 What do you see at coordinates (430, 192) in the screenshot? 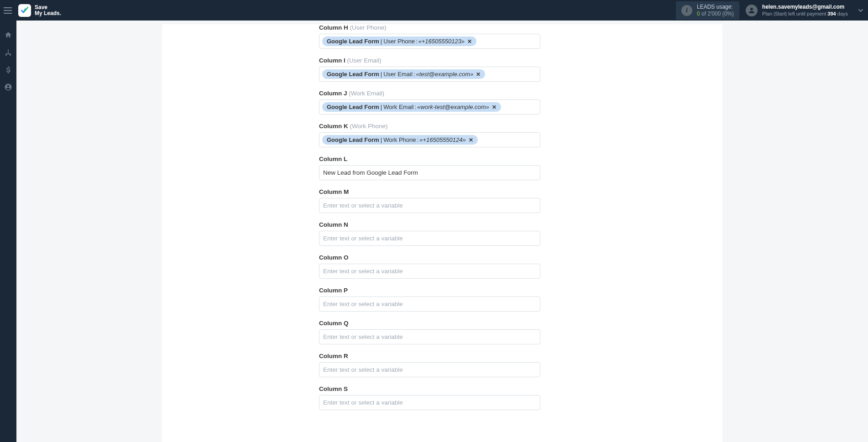
I see `label-column-m: Column M` at bounding box center [430, 192].